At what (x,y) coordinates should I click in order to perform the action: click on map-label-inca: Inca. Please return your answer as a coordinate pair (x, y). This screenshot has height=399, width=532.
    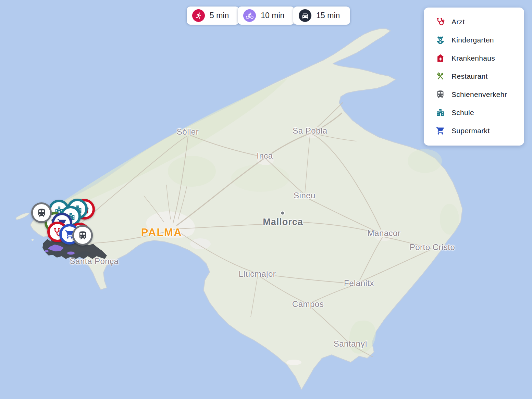
    Looking at the image, I should click on (264, 156).